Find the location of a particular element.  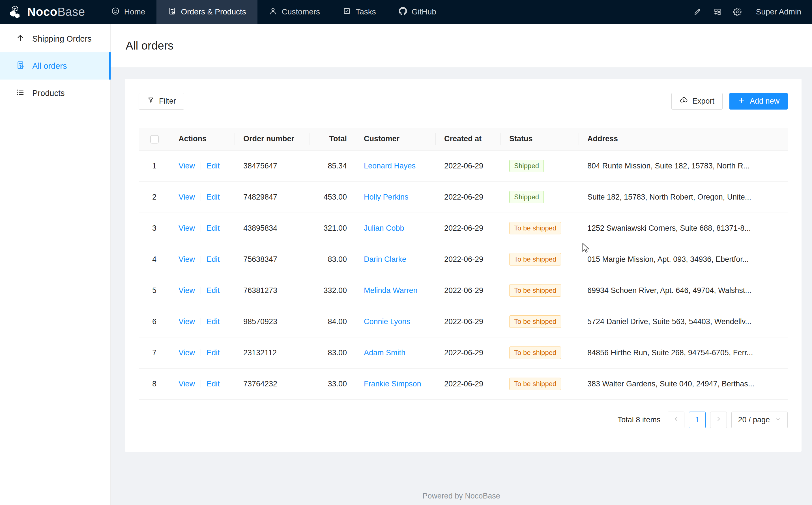

customer-link: Connie Lyons is located at coordinates (387, 322).